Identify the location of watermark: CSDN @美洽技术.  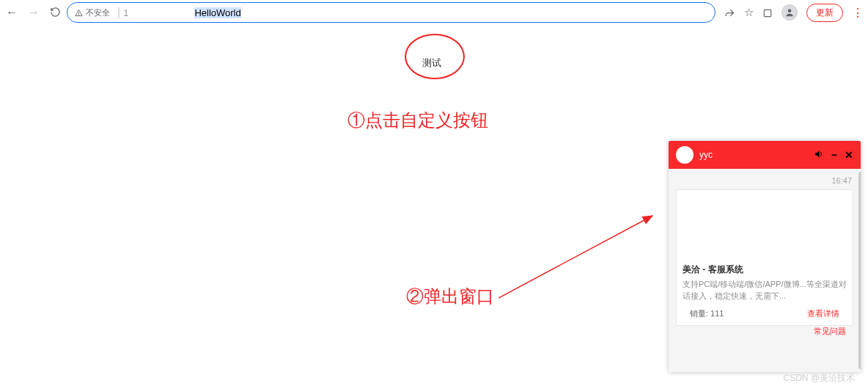
(819, 379).